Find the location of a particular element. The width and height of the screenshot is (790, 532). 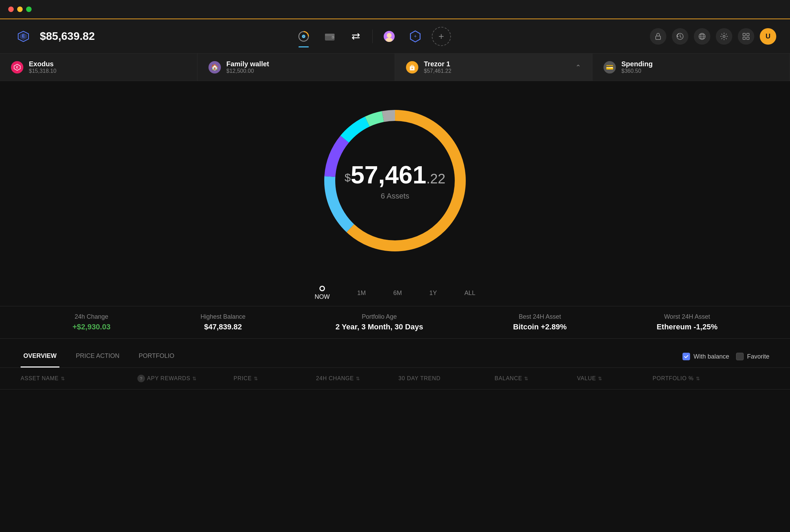

stat-24h-change-value: +$2,930.03 is located at coordinates (91, 327).